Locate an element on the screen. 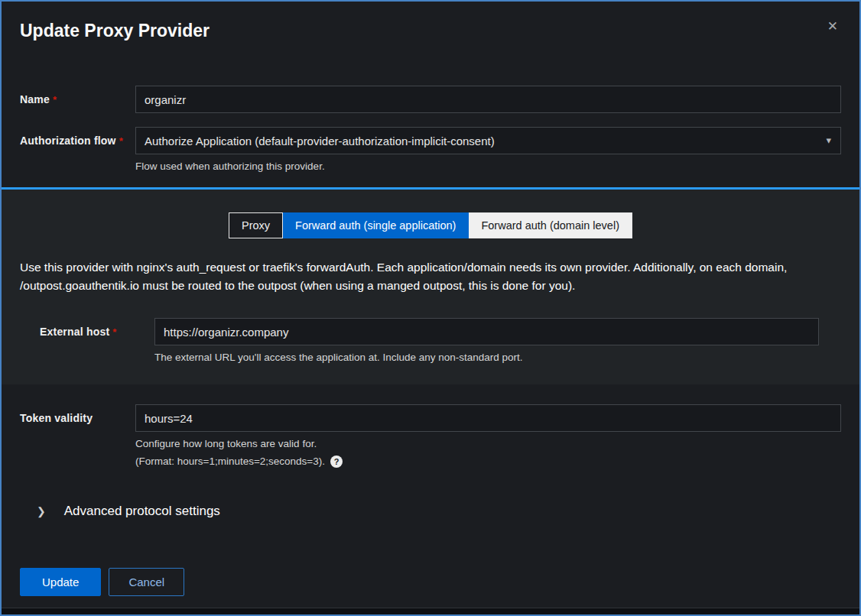  external-host-help: The external URL you'll access the appli… is located at coordinates (486, 358).